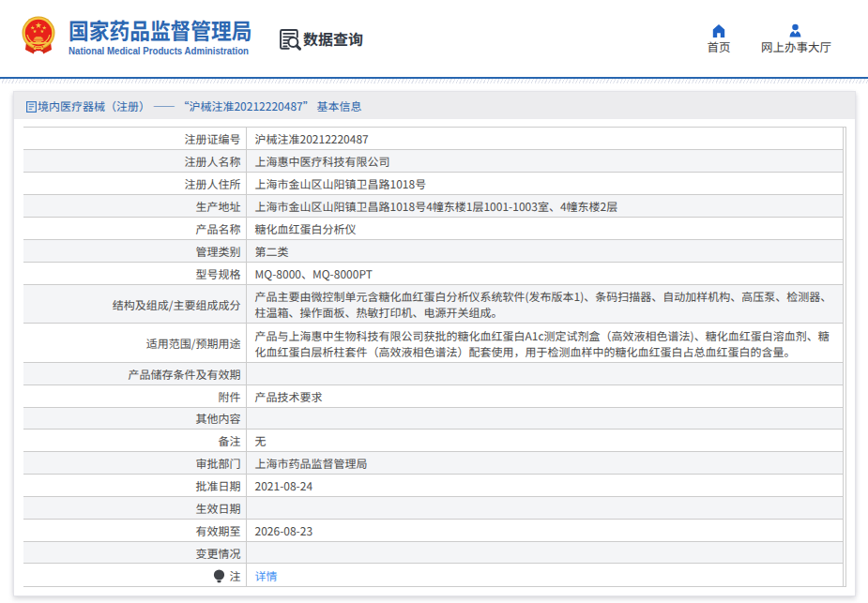 The width and height of the screenshot is (868, 603). What do you see at coordinates (719, 48) in the screenshot?
I see `nav-home-label: 首页` at bounding box center [719, 48].